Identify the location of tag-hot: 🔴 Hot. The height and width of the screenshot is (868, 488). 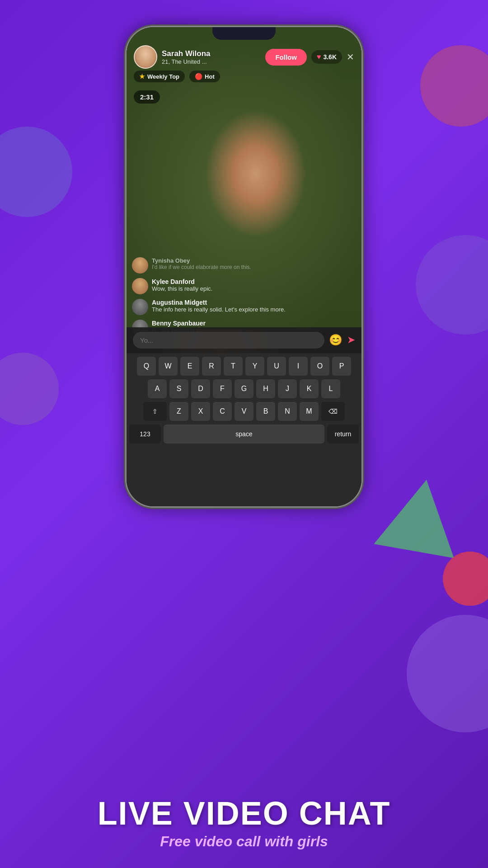
(205, 76).